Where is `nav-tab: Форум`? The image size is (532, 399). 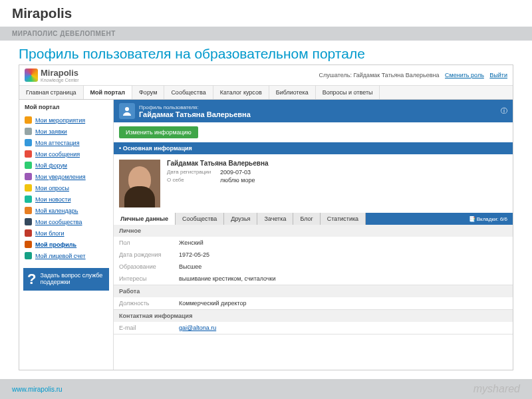 nav-tab: Форум is located at coordinates (148, 92).